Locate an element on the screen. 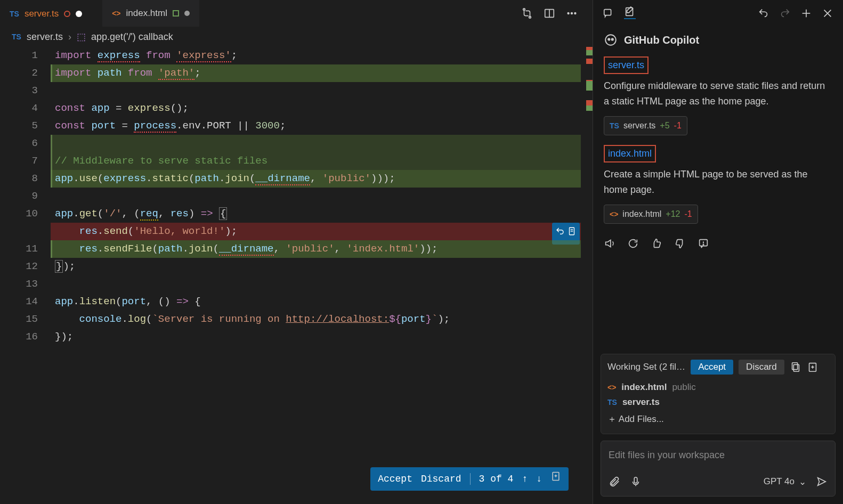 Image resolution: width=843 pixels, height=504 pixels. additions-count: +12 is located at coordinates (672, 214).